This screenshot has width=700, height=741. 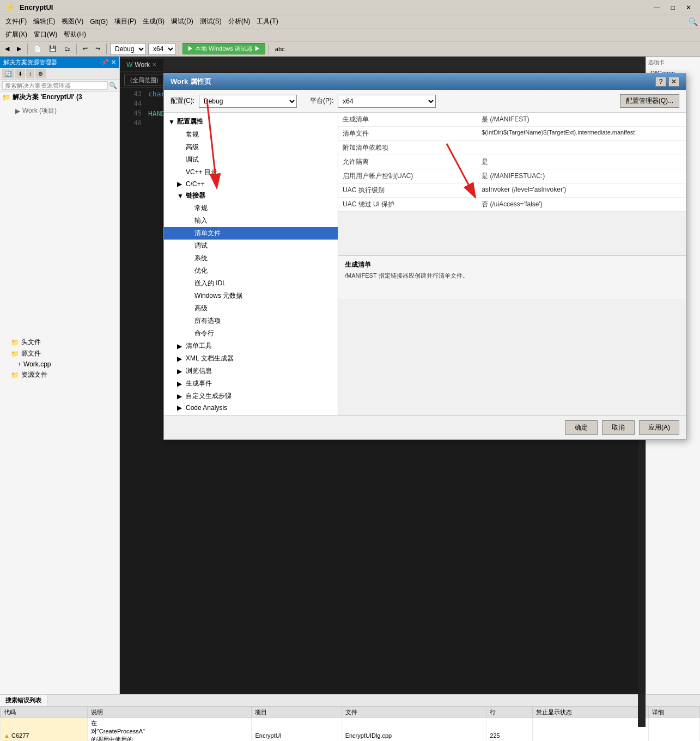 I want to click on prop-debug-1: 调试, so click(x=251, y=160).